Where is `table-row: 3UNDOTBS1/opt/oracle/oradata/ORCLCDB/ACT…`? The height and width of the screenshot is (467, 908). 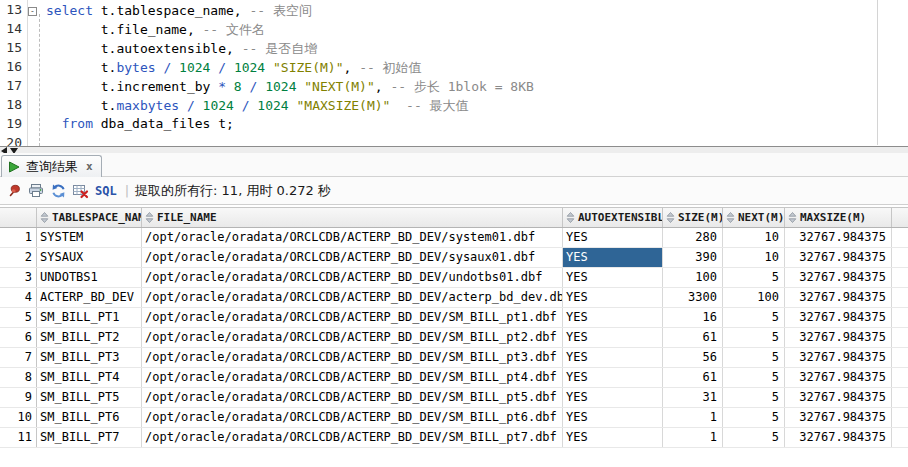
table-row: 3UNDOTBS1/opt/oracle/oradata/ORCLCDB/ACT… is located at coordinates (454, 278).